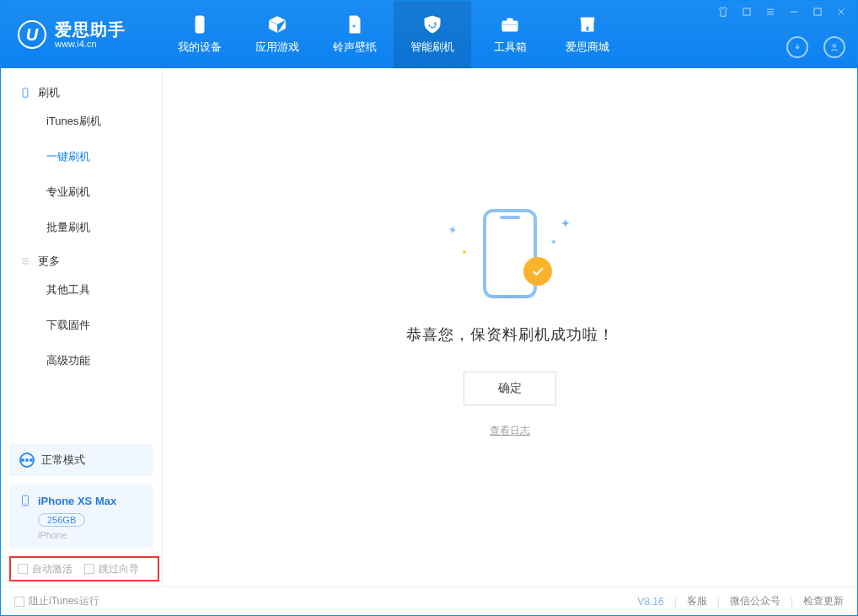 The image size is (858, 616). I want to click on tab-ringtone: 铃声壁纸, so click(355, 35).